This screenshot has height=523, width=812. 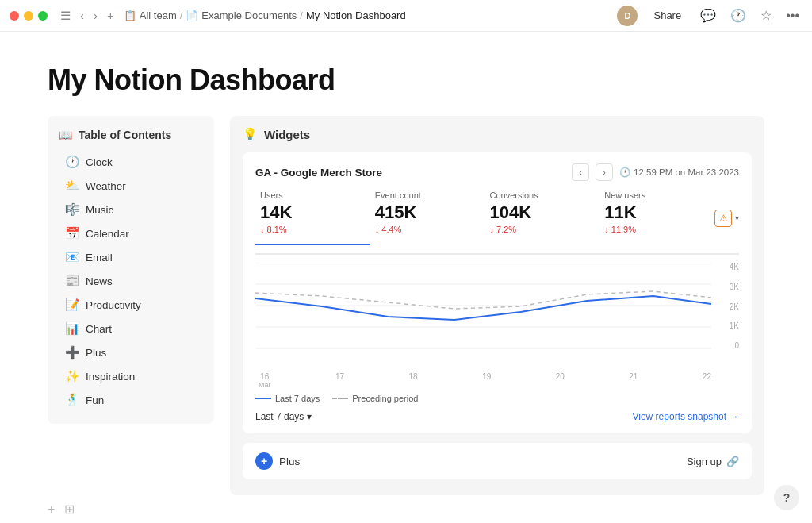 What do you see at coordinates (727, 306) in the screenshot?
I see `chart-y-labels: 4K 3K 2K 1K 0` at bounding box center [727, 306].